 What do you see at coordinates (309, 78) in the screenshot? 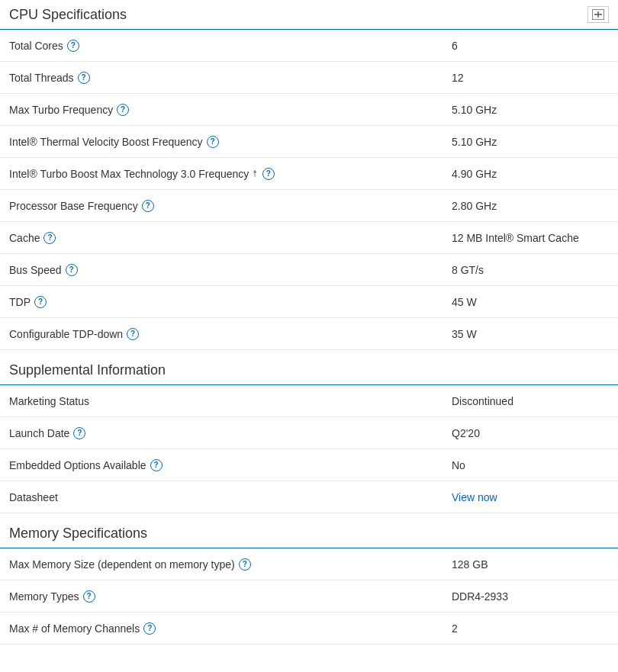
I see `table-row: Total Threads?12` at bounding box center [309, 78].